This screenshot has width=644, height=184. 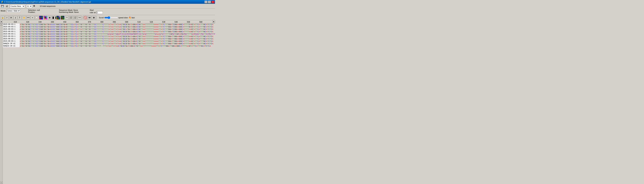 I want to click on font-size-select: 11, so click(x=29, y=6).